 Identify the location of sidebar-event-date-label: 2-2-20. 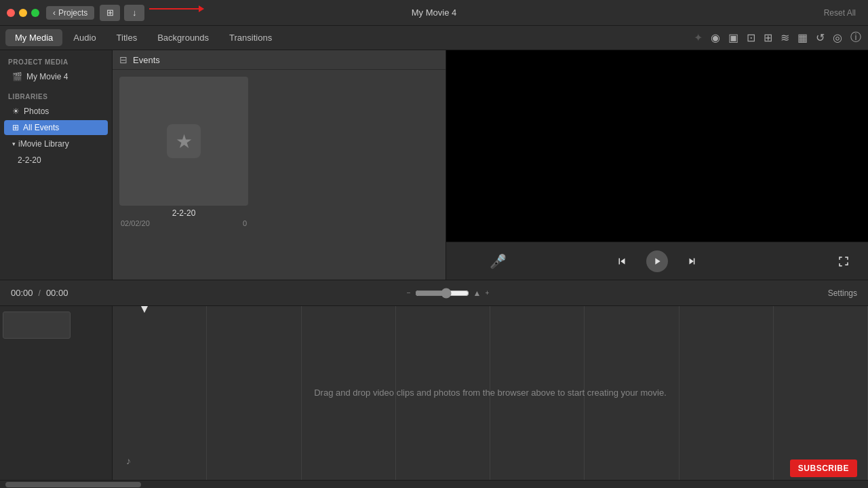
(30, 160).